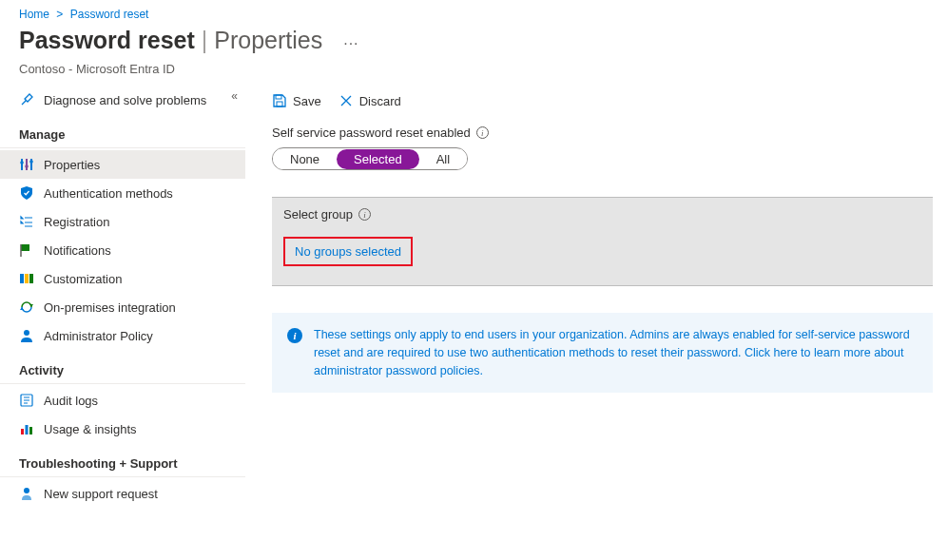  Describe the element at coordinates (27, 429) in the screenshot. I see `bar-chart-icon` at that location.